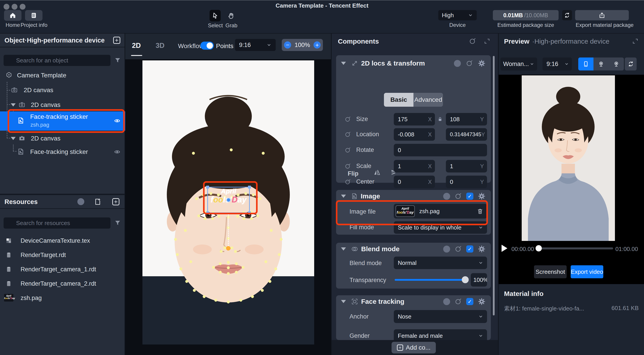 This screenshot has width=644, height=355. Describe the element at coordinates (414, 182) in the screenshot. I see `center-x-input: 0X` at that location.